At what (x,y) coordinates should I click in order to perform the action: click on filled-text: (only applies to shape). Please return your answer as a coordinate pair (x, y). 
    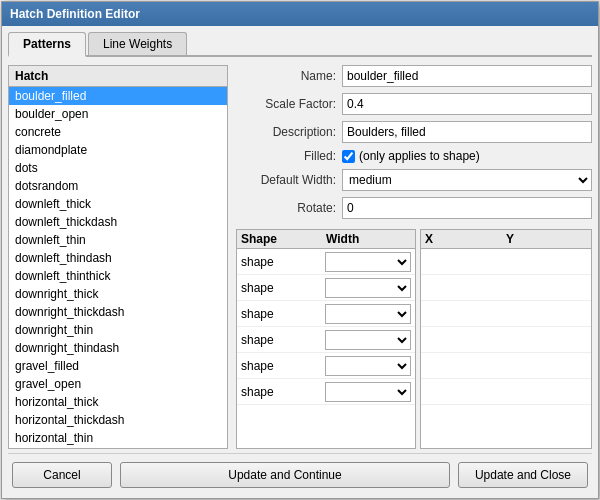
    Looking at the image, I should click on (420, 156).